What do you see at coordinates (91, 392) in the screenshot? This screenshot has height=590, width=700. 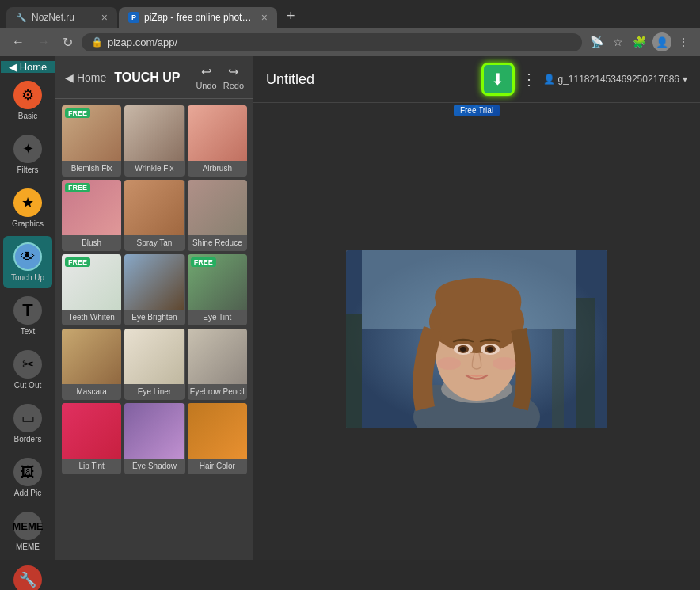 I see `touchup-label-mascara: Mascara` at bounding box center [91, 392].